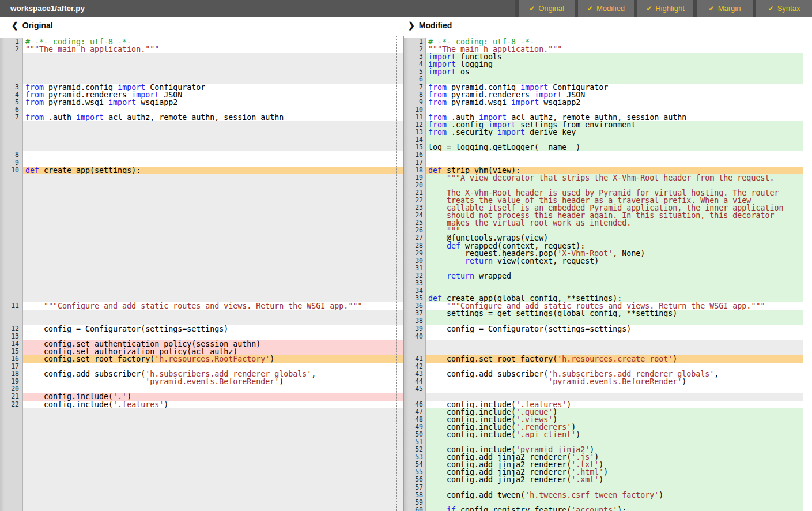 This screenshot has width=812, height=511. What do you see at coordinates (614, 72) in the screenshot?
I see `code-line: import os` at bounding box center [614, 72].